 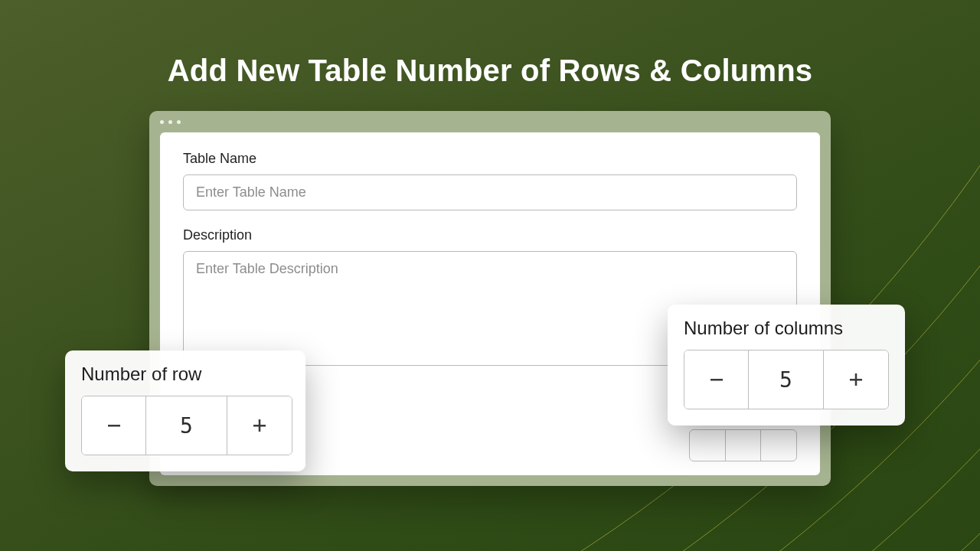 What do you see at coordinates (786, 380) in the screenshot?
I see `columns-value: 5` at bounding box center [786, 380].